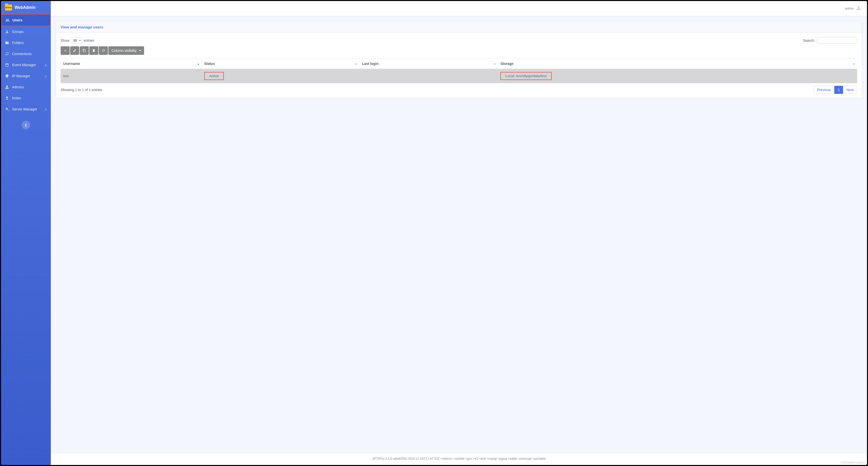 The height and width of the screenshot is (466, 868). What do you see at coordinates (18, 32) in the screenshot?
I see `sidebar-item-label: Groups` at bounding box center [18, 32].